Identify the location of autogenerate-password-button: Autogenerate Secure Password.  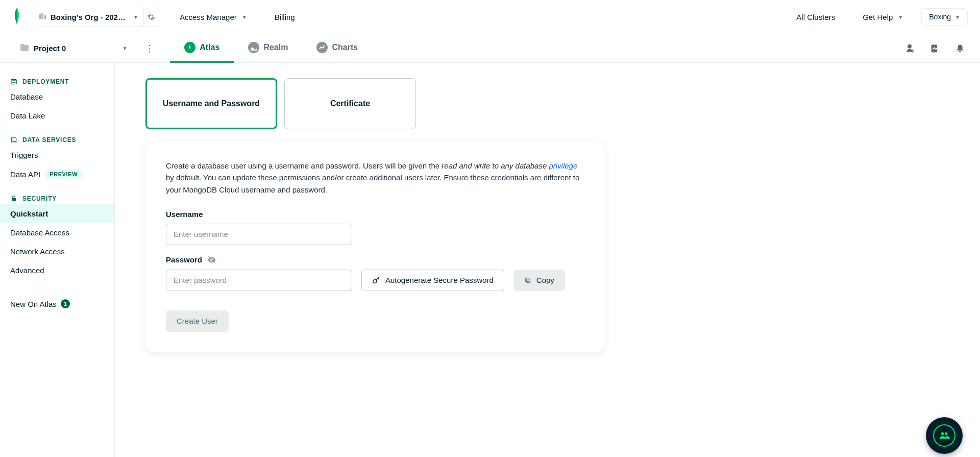
(433, 280).